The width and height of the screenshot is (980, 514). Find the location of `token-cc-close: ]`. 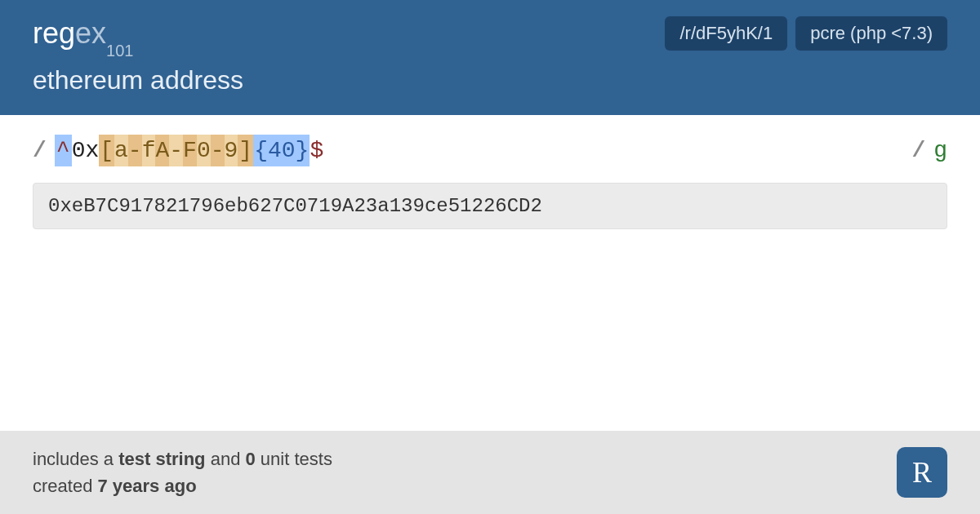

token-cc-close: ] is located at coordinates (245, 150).